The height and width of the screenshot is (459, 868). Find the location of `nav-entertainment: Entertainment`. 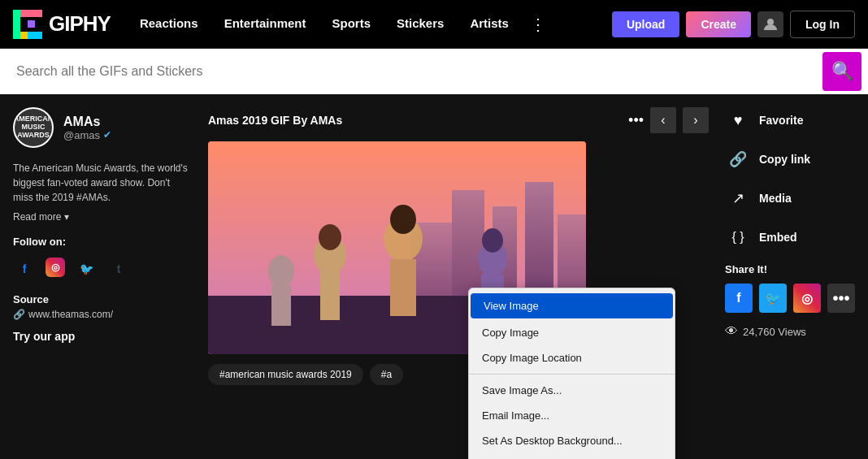

nav-entertainment: Entertainment is located at coordinates (265, 24).